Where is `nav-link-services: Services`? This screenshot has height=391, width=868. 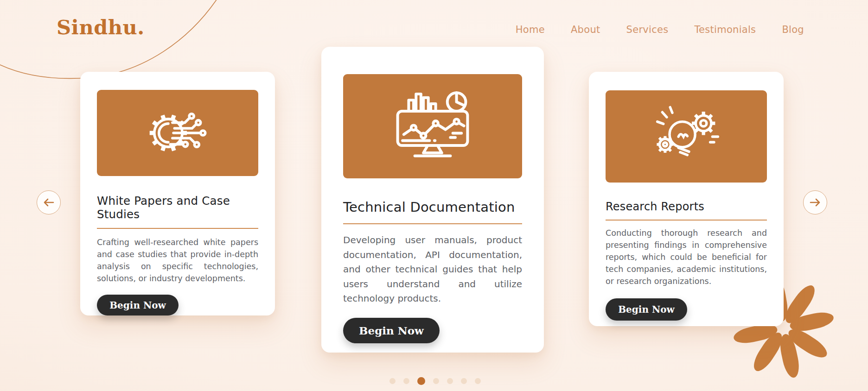 nav-link-services: Services is located at coordinates (647, 30).